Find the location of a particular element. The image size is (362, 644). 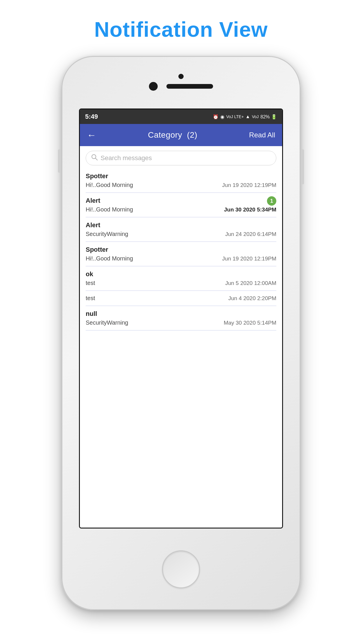

search-container: Search messages is located at coordinates (181, 157).